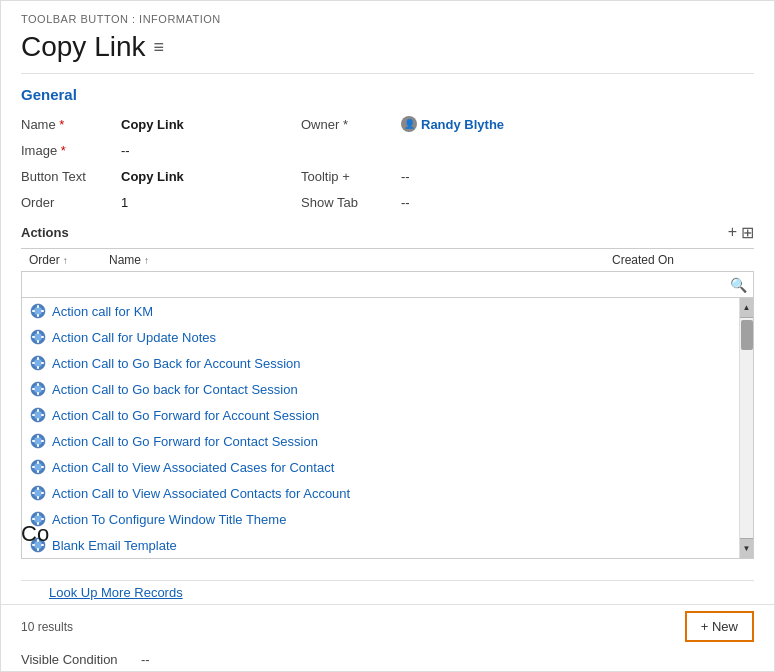 This screenshot has width=775, height=672. I want to click on visible-condition-value: --, so click(146, 660).